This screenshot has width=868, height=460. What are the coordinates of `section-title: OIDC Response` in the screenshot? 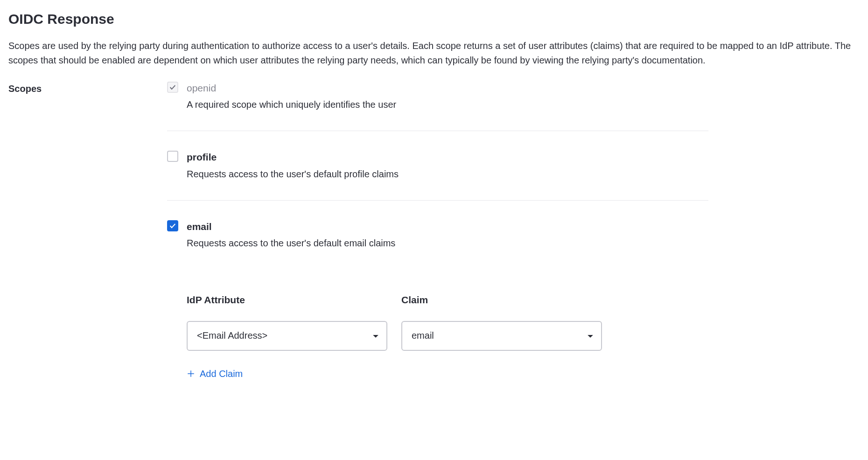 It's located at (434, 20).